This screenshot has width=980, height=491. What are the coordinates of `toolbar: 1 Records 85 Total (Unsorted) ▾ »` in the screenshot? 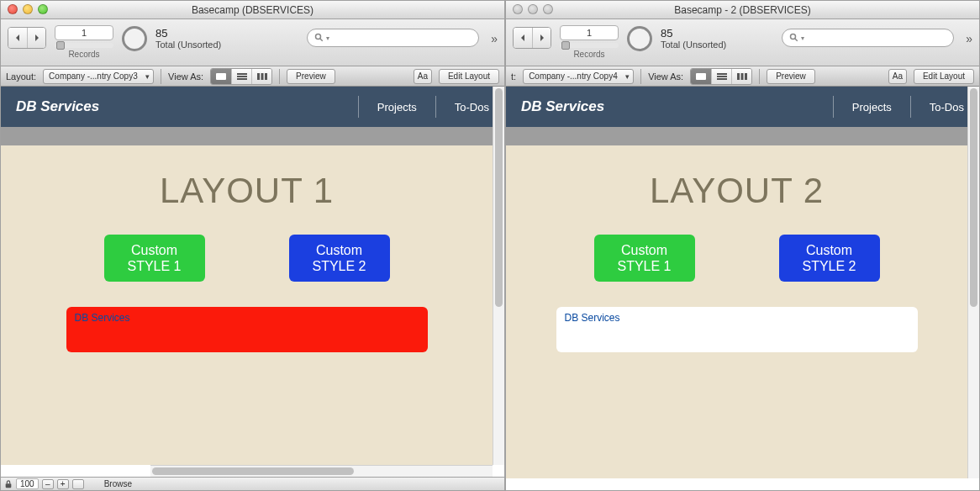 It's located at (252, 43).